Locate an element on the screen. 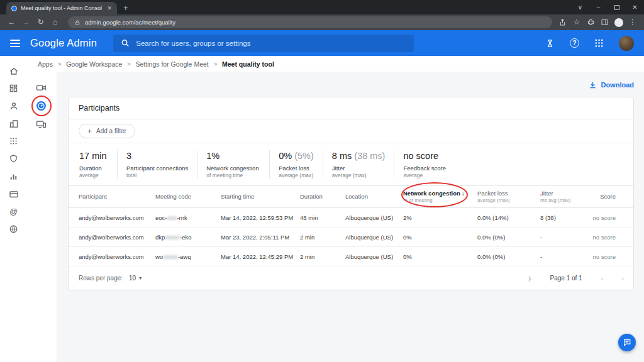 This screenshot has height=362, width=644. bookmark-star-icon: ☆ is located at coordinates (577, 23).